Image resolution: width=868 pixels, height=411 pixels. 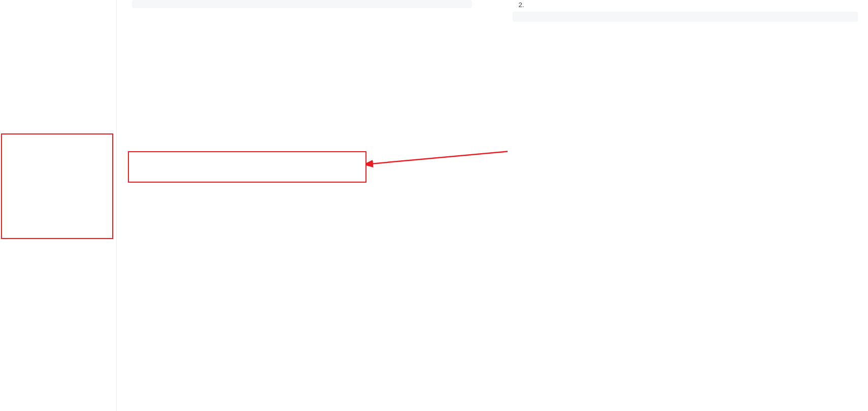 I want to click on right-step, so click(x=692, y=5).